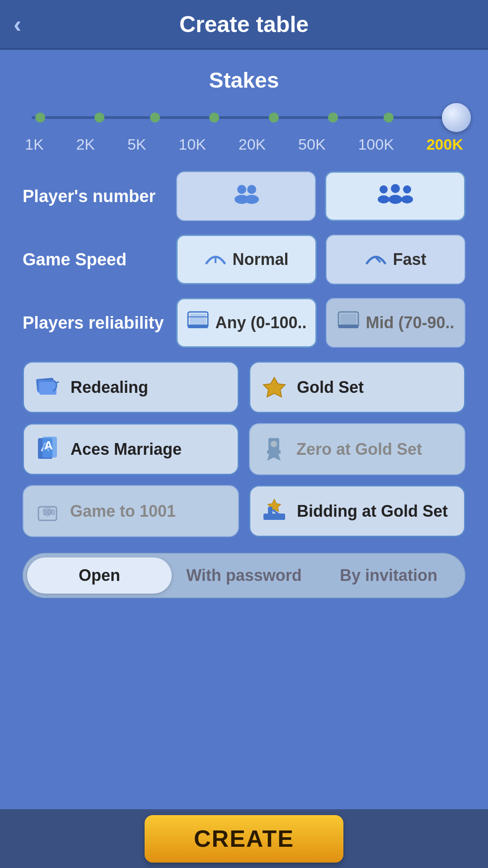  I want to click on svg-text: 100, so click(49, 513).